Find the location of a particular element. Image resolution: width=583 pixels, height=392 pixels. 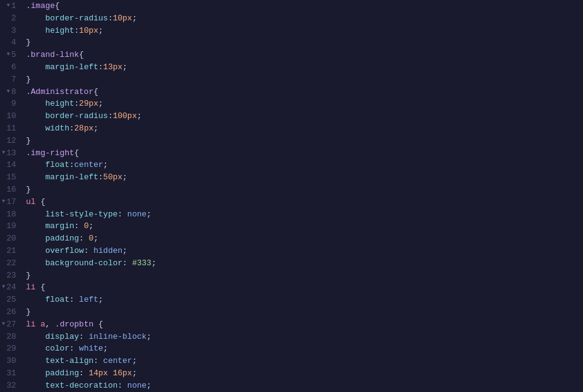

token-selector: .brand-link is located at coordinates (53, 55).